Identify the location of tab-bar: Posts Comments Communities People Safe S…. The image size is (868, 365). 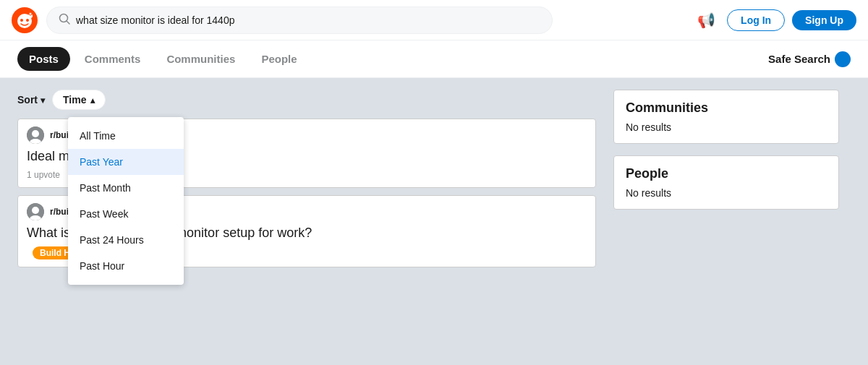
(434, 59).